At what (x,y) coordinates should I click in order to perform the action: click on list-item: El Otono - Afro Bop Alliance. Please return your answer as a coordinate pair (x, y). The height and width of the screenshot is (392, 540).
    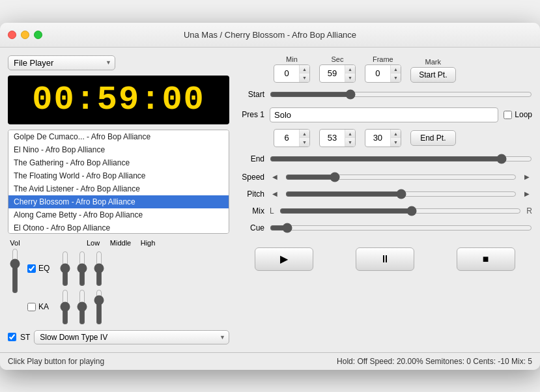
    Looking at the image, I should click on (119, 228).